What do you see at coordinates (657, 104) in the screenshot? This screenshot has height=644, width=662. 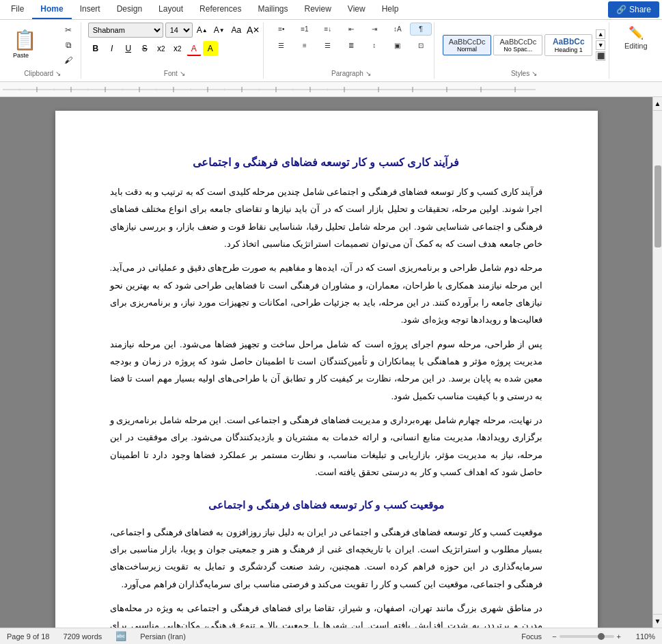 I see `scroll-up-button: ▲` at bounding box center [657, 104].